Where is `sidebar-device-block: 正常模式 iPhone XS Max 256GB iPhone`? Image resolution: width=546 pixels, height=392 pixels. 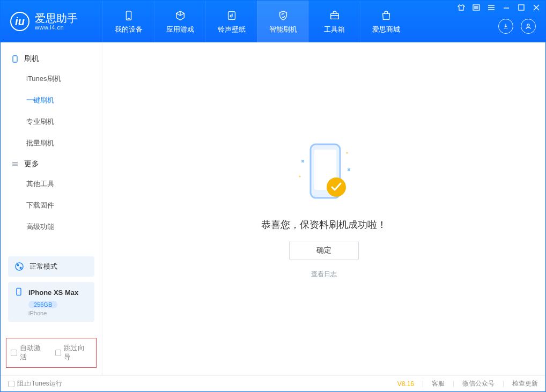
sidebar-device-block: 正常模式 iPhone XS Max 256GB iPhone is located at coordinates (51, 290).